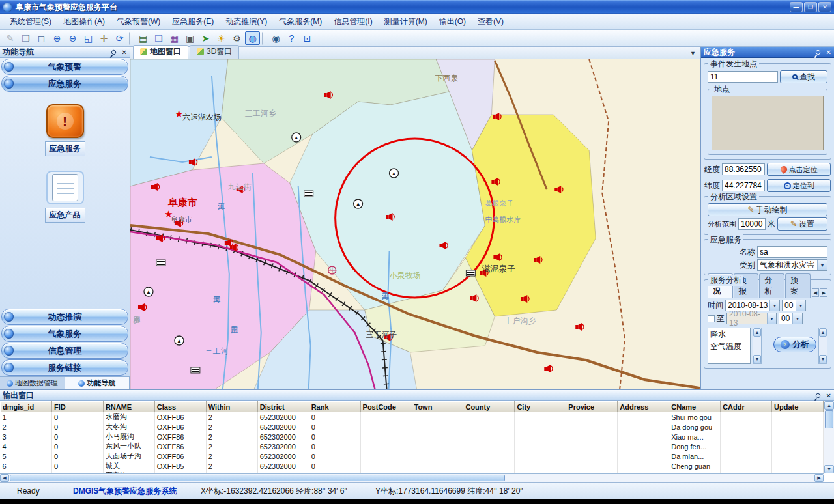 The height and width of the screenshot is (504, 834). Describe the element at coordinates (791, 318) in the screenshot. I see `to-hour-select: 00 ▼` at that location.